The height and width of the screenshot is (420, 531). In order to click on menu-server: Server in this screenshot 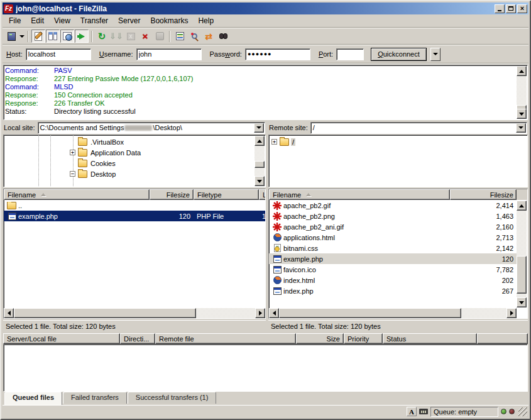, I will do `click(129, 21)`.